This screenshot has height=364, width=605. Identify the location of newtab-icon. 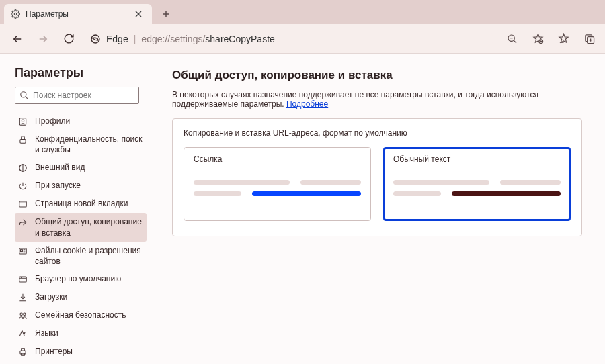
(23, 204).